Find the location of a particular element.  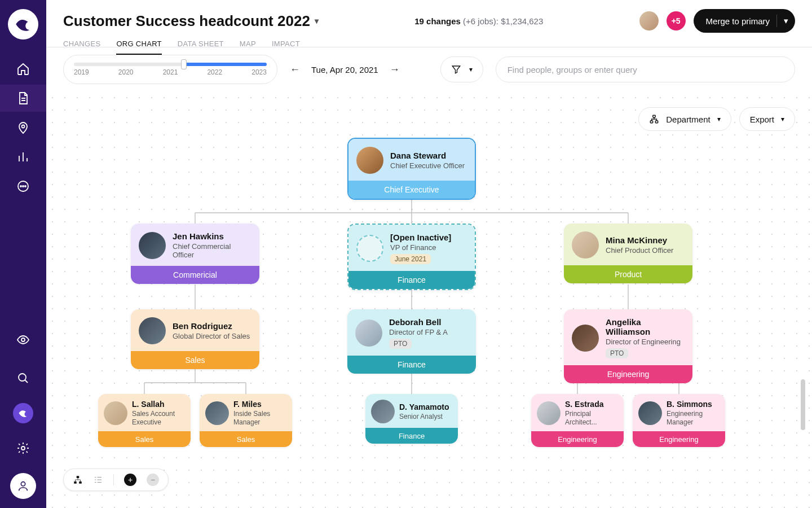

header: Customer Success headcount 2022 ▾ 19 cha… is located at coordinates (429, 24).